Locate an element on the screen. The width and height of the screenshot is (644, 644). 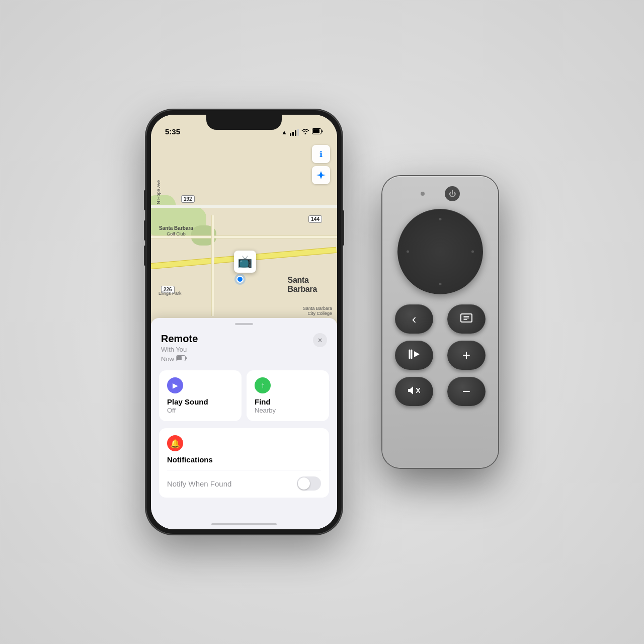
signal-icon is located at coordinates (294, 132).